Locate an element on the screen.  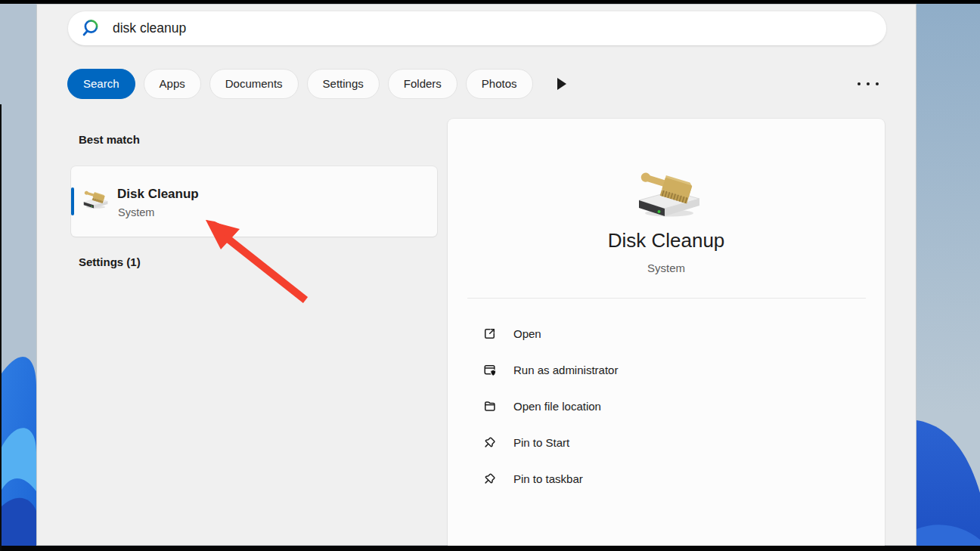
action-open: Open is located at coordinates (666, 333).